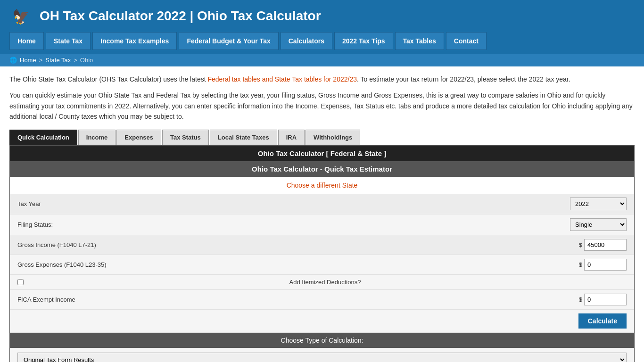  I want to click on filing-status-select: Single Married Filing Jointly Married Fi…, so click(598, 224).